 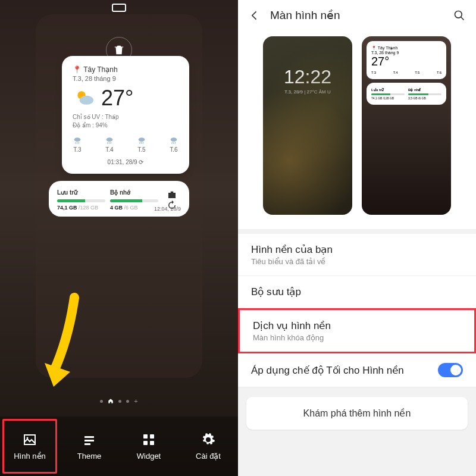 I want to click on item-your-wallpapers: Hình nền của bạn Tiêu biểu và đã tải về, so click(x=357, y=255).